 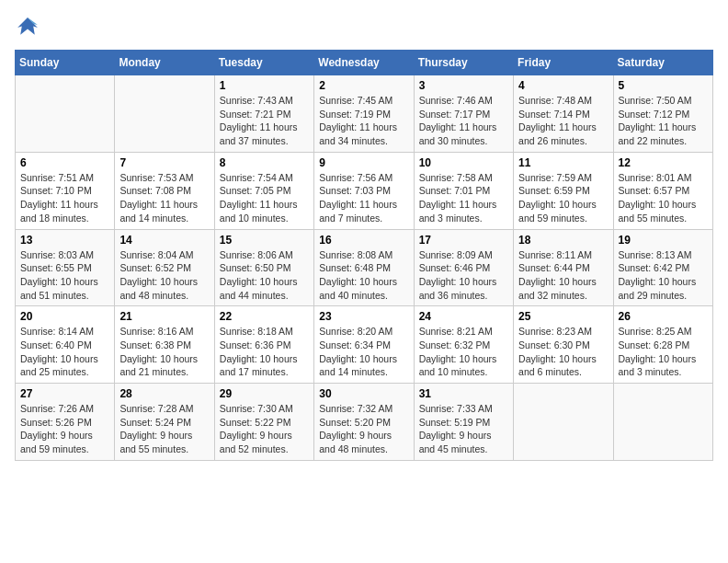 What do you see at coordinates (364, 268) in the screenshot?
I see `week-row-3: 13Sunrise: 8:03 AM Sunset: 6:55 PM Dayli…` at bounding box center [364, 268].